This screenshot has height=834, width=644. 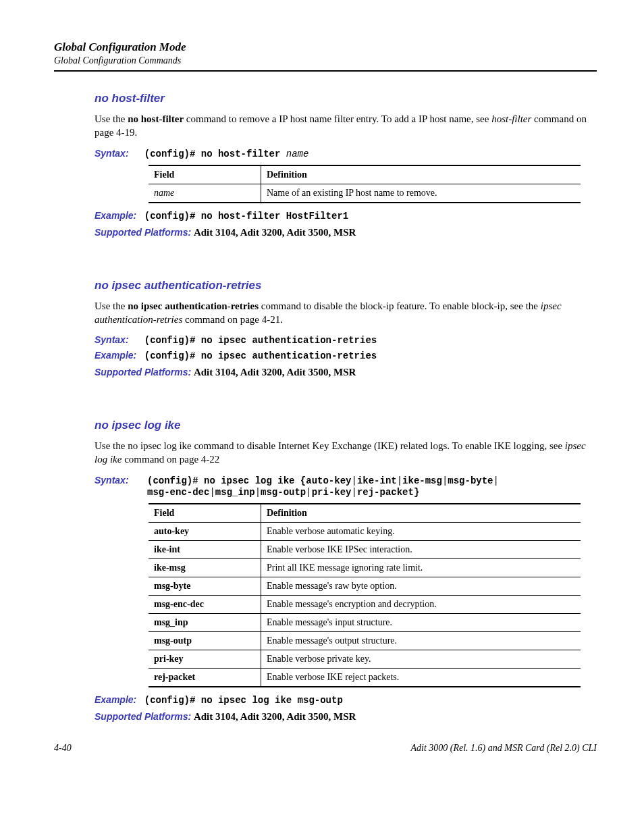 What do you see at coordinates (421, 567) in the screenshot?
I see `table-cell-definition: Print all IKE message ignoring rate limi…` at bounding box center [421, 567].